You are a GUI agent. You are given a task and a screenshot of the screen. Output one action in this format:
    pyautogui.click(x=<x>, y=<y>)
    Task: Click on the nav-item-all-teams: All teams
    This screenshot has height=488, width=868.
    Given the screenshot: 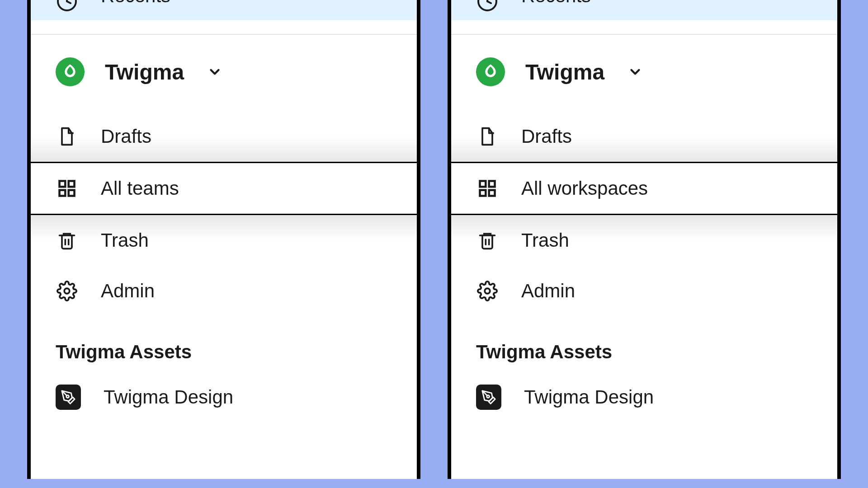 What is the action you would take?
    pyautogui.click(x=224, y=188)
    